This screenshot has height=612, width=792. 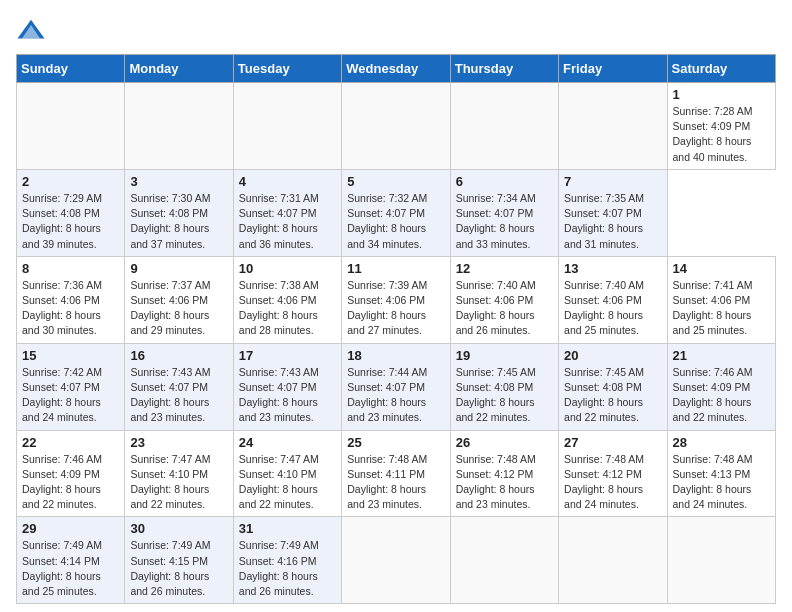 What do you see at coordinates (721, 386) in the screenshot?
I see `calendar-cell: 21Sunrise: 7:46 AMSunset: 4:09 PMDayligh…` at bounding box center [721, 386].